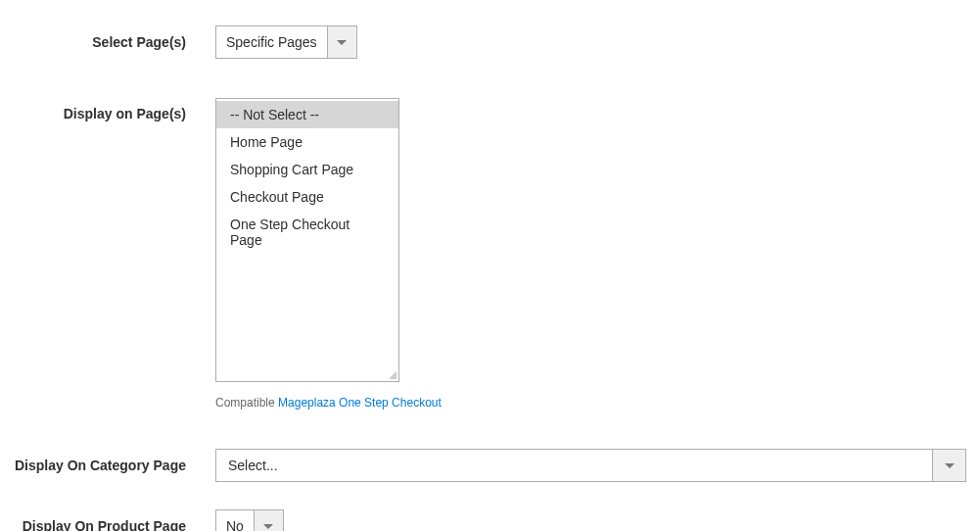 The width and height of the screenshot is (980, 531). Describe the element at coordinates (597, 465) in the screenshot. I see `field-display-on-category: Select...` at that location.